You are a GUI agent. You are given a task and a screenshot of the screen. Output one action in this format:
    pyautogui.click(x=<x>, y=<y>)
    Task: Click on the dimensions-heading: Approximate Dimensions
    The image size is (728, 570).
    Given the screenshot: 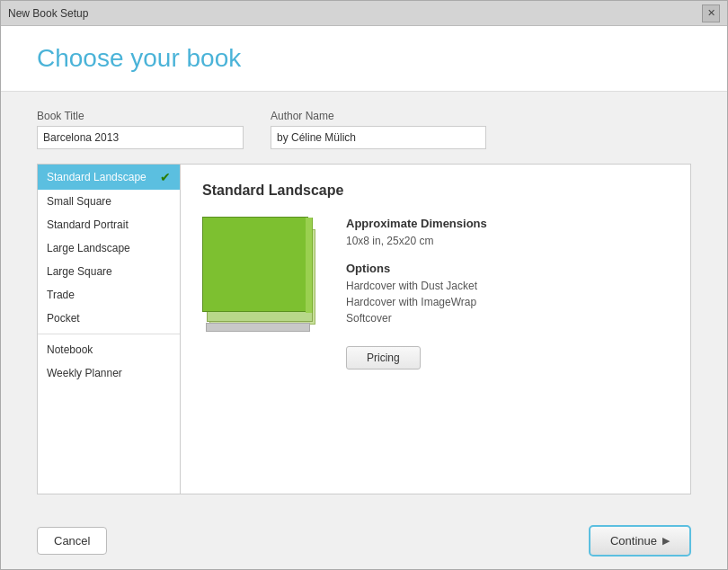 What is the action you would take?
    pyautogui.click(x=507, y=223)
    